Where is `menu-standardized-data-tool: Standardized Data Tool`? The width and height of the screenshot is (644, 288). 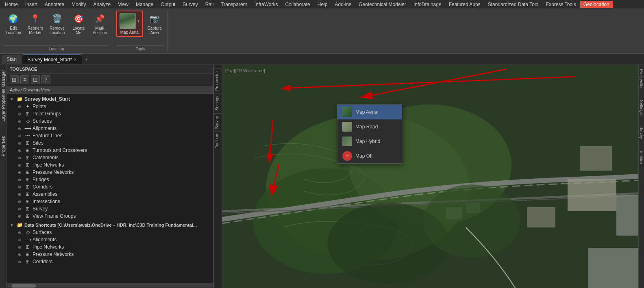 menu-standardized-data-tool: Standardized Data Tool is located at coordinates (513, 4).